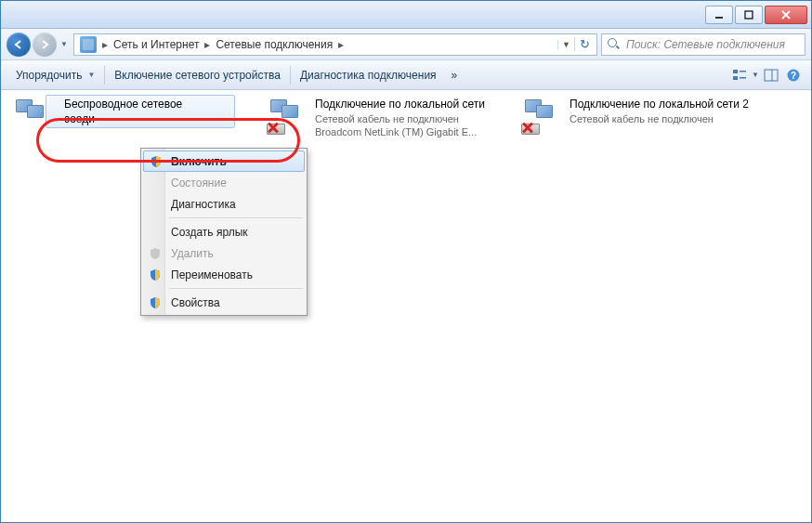 The width and height of the screenshot is (812, 523). What do you see at coordinates (199, 162) in the screenshot?
I see `ctx-enable-label: Включить` at bounding box center [199, 162].